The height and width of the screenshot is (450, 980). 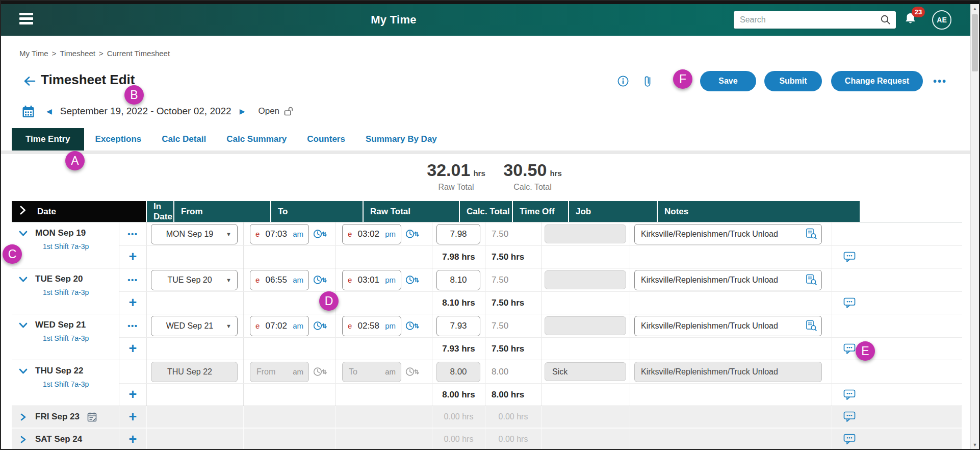 What do you see at coordinates (372, 372) in the screenshot?
I see `to-time-input: To am` at bounding box center [372, 372].